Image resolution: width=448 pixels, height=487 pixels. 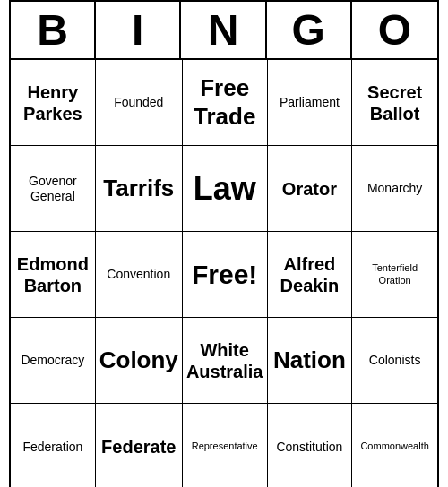 What do you see at coordinates (138, 30) in the screenshot?
I see `header-letter-i: I` at bounding box center [138, 30].